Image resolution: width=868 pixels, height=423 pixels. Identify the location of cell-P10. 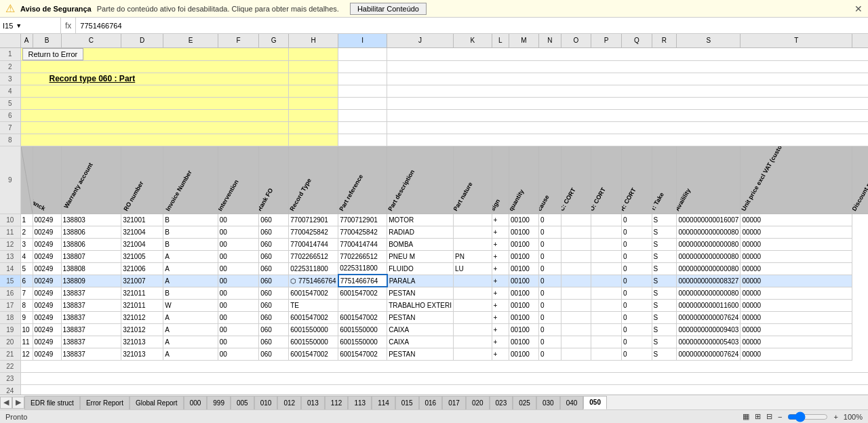
(606, 220).